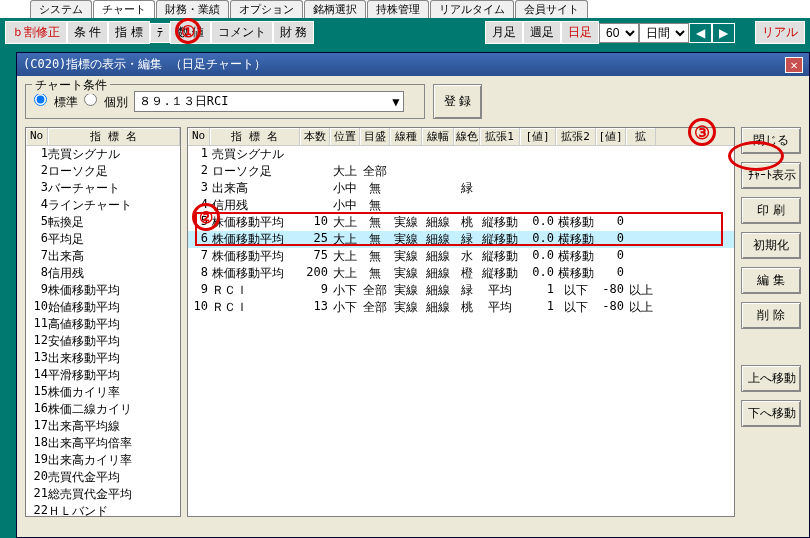  Describe the element at coordinates (36, 32) in the screenshot. I see `btn-split-adjust: ｂ割修正` at that location.